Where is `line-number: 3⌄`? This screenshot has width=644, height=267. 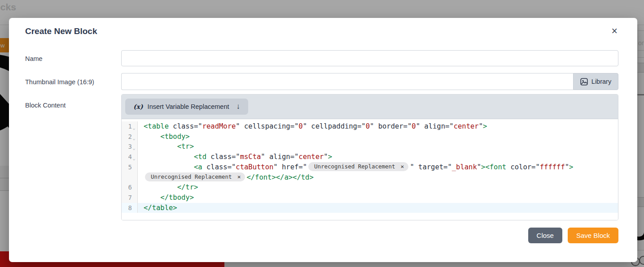 line-number: 3⌄ is located at coordinates (130, 147).